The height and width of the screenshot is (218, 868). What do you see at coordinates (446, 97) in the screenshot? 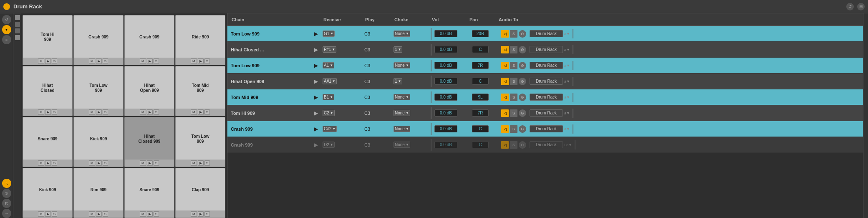
I see `vol-display-4: 0.0 dB` at bounding box center [446, 97].